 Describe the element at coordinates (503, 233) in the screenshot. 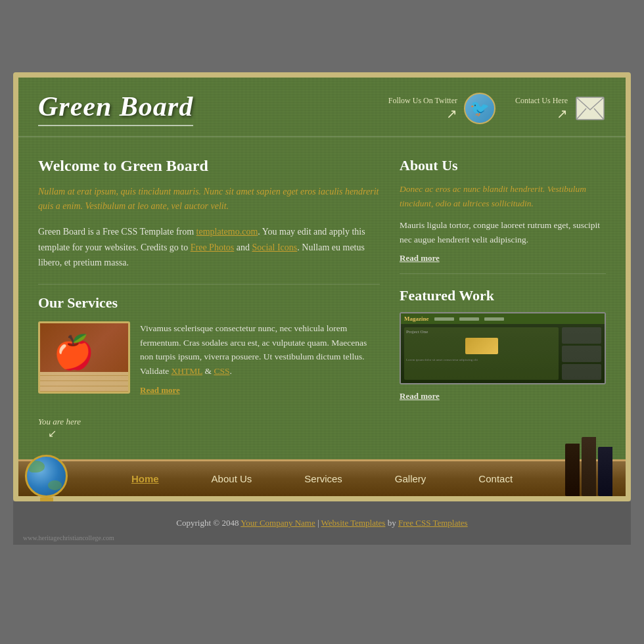

I see `about-body: Mauris ligula tortor, congue laoreet rut…` at that location.